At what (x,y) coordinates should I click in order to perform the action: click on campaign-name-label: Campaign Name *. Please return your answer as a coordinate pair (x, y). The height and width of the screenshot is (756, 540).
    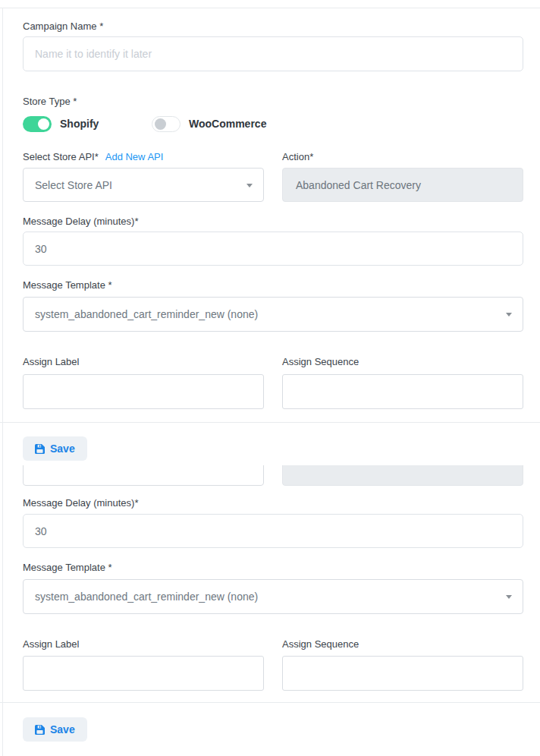
    Looking at the image, I should click on (273, 27).